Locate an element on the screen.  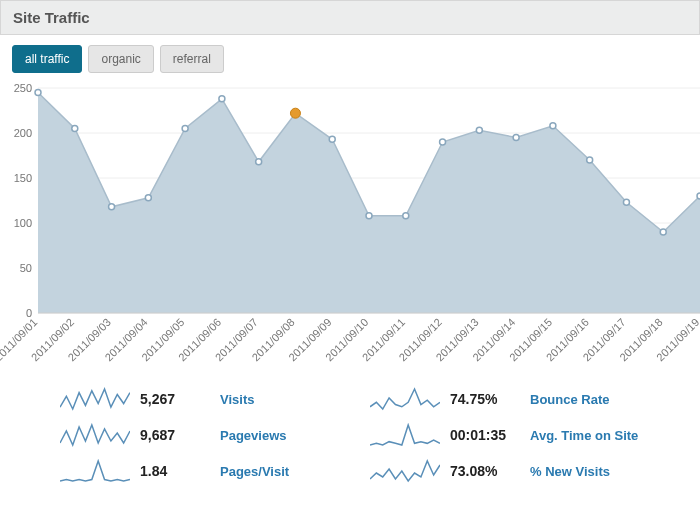
metric-value: 9,687 is located at coordinates (175, 435).